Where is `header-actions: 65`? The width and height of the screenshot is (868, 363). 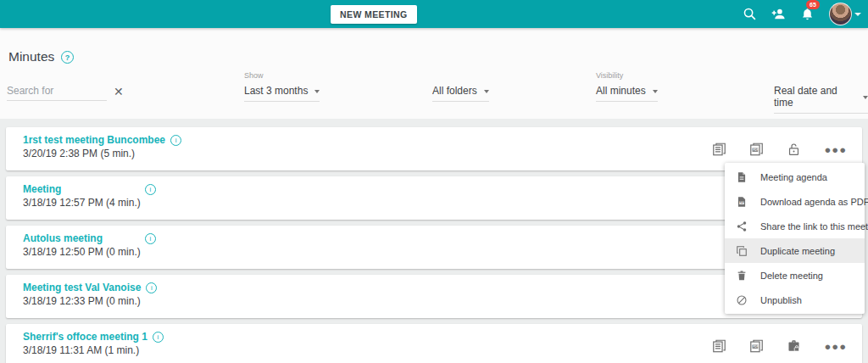 header-actions: 65 is located at coordinates (802, 14).